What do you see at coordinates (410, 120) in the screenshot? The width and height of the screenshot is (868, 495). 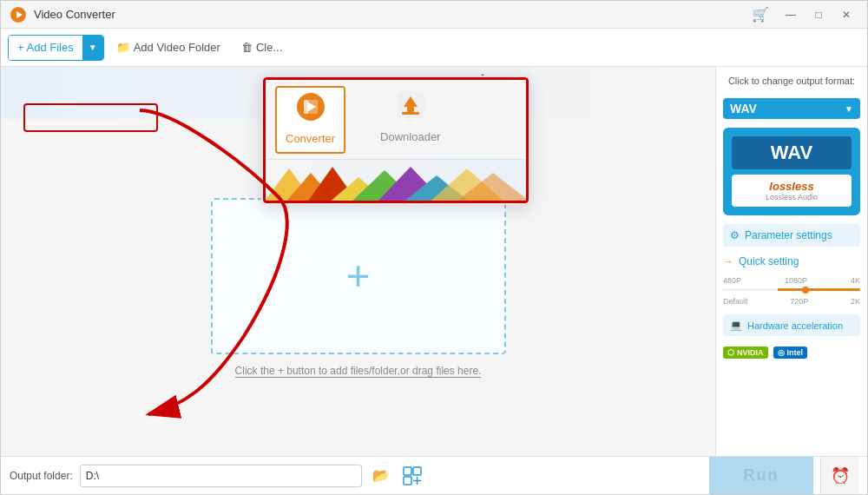 I see `downloader-tab: Downloader` at bounding box center [410, 120].